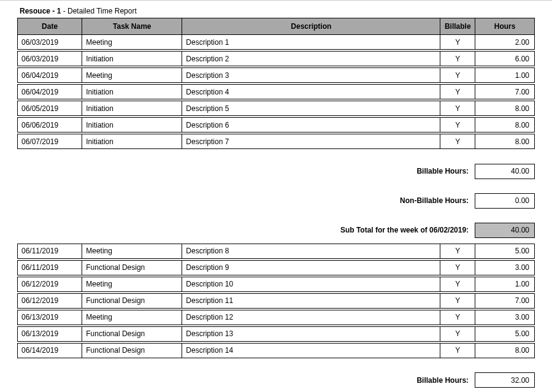 The image size is (552, 392). I want to click on cell-date: 06/07/2019, so click(50, 142).